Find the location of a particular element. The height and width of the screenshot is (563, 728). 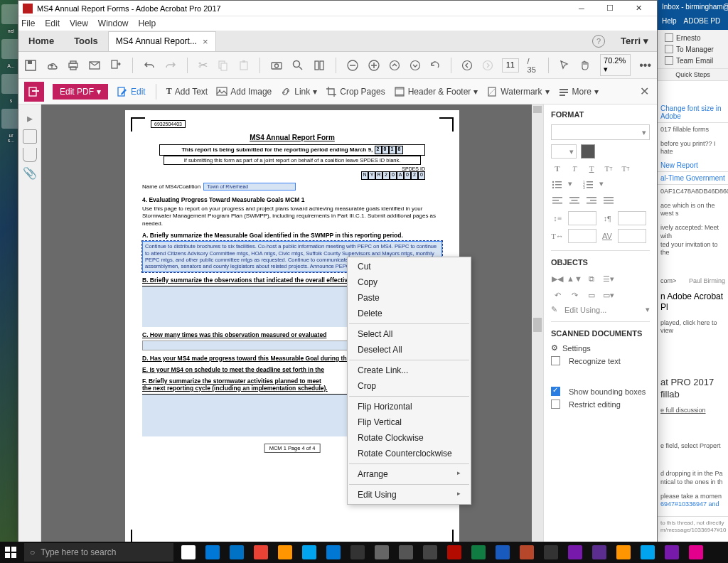

save-icon is located at coordinates (31, 65).